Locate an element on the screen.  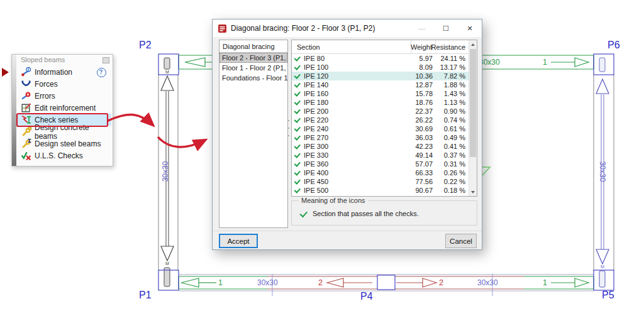
menu-item-design-steel-beams: Design steel beams is located at coordinates (64, 143).